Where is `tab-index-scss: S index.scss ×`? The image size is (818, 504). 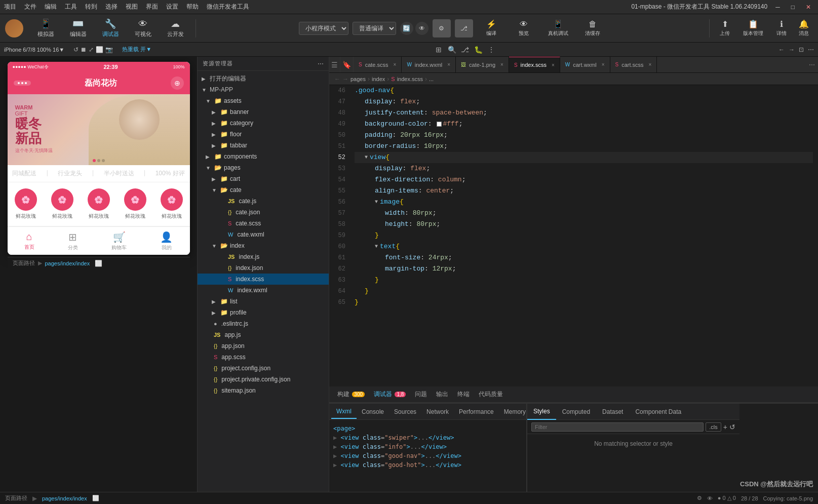 tab-index-scss: S index.scss × is located at coordinates (535, 65).